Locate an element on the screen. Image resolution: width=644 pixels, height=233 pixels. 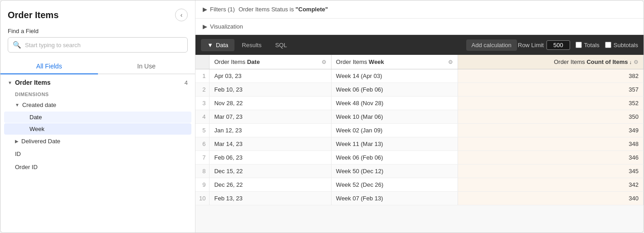
cell-week: Week 48 (Nov 28) is located at coordinates (395, 103).